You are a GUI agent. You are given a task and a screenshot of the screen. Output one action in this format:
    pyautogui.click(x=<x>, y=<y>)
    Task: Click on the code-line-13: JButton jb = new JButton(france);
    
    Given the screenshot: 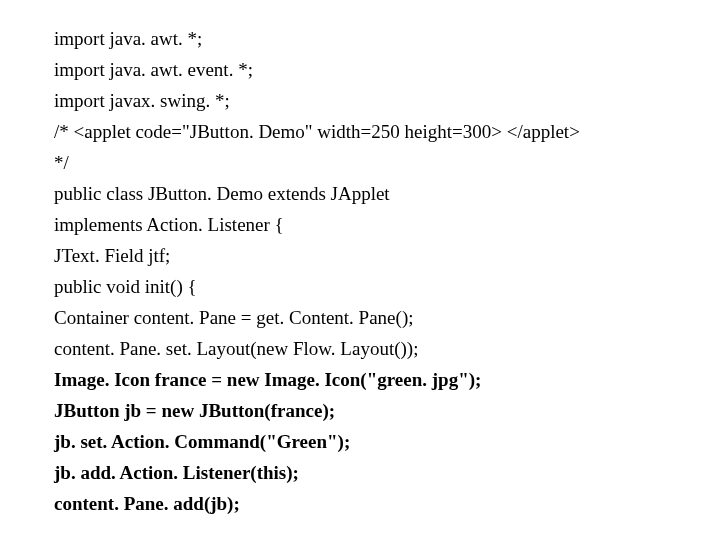 What is the action you would take?
    pyautogui.click(x=387, y=412)
    